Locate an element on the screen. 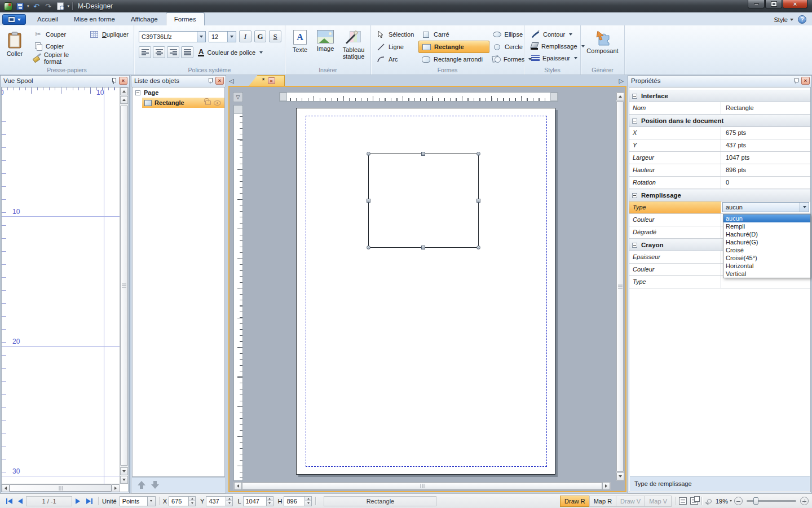  canvas-horizontal-scrollbar is located at coordinates (422, 486).